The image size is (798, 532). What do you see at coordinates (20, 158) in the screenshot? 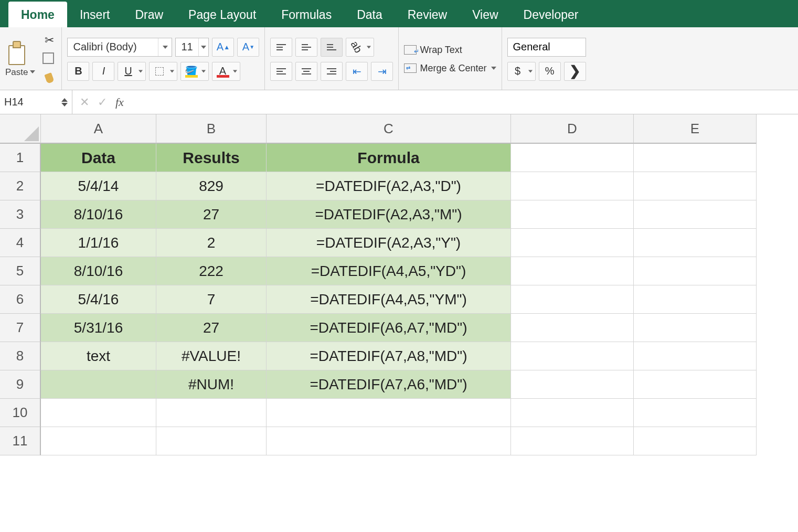
I see `row-header-1: 1` at bounding box center [20, 158].